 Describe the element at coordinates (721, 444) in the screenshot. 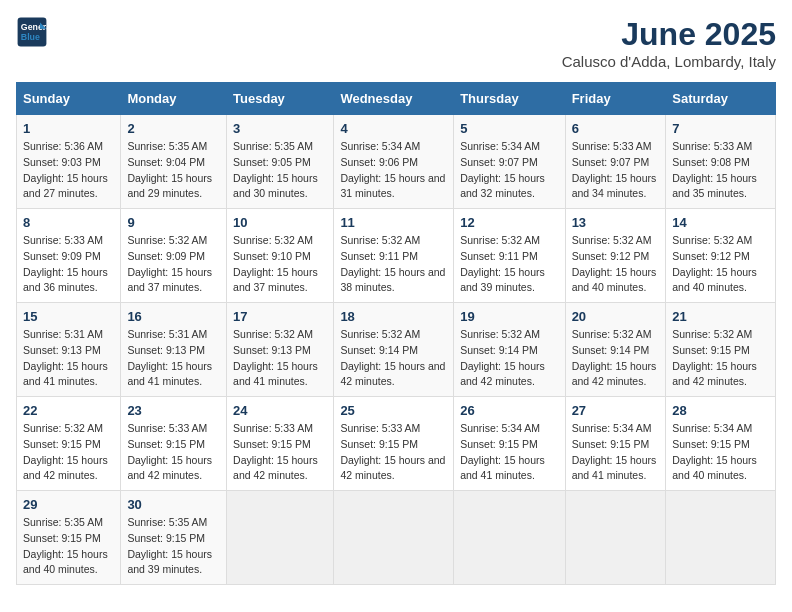

I see `calendar-cell: 28 Sunrise: 5:34 AM Sunset: 9:15 PM Dayl…` at that location.